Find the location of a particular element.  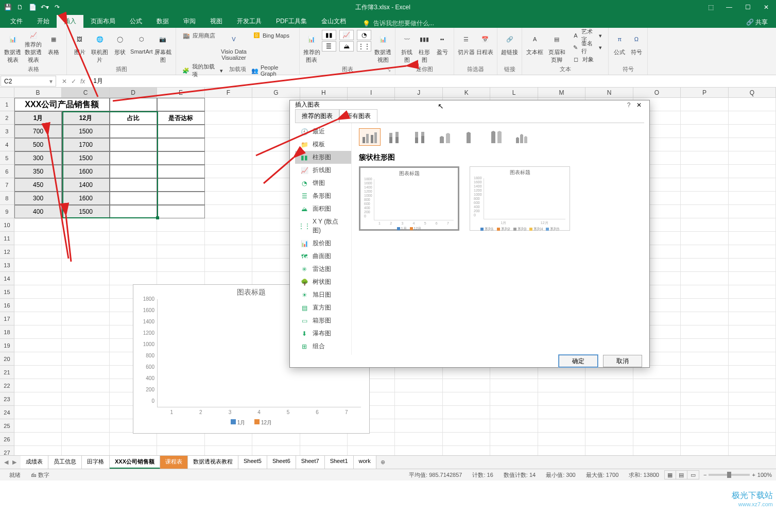

picture-button: 🖼图片 is located at coordinates (79, 47).